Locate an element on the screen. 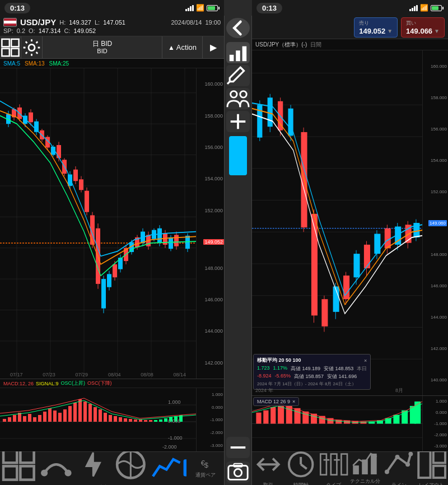 The height and width of the screenshot is (485, 448). bid-button: 日 BID BID is located at coordinates (102, 48).